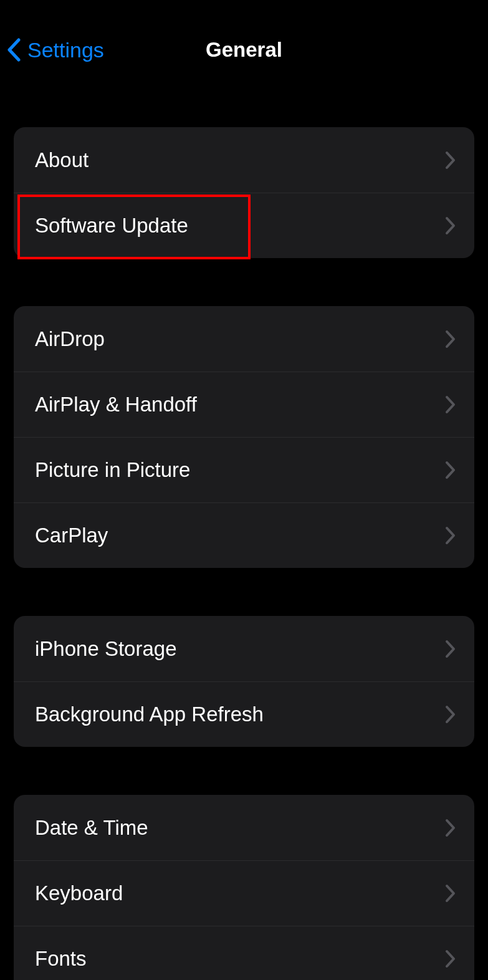 The height and width of the screenshot is (980, 488). Describe the element at coordinates (14, 50) in the screenshot. I see `chevron-left-icon` at that location.